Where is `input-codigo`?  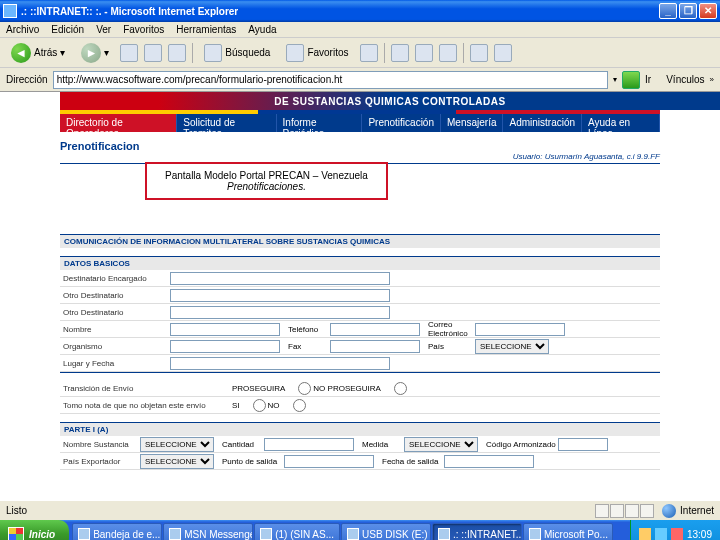
input-codigo is located at coordinates (583, 444).